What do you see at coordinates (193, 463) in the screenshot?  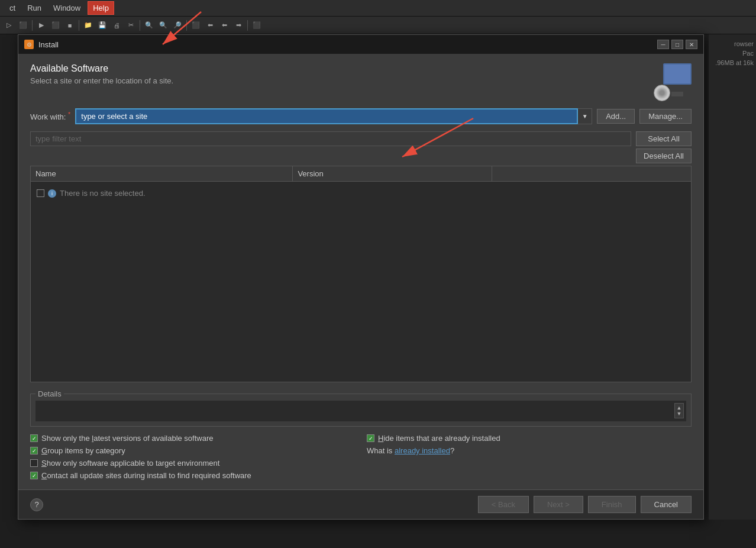 I see `option-target-env: Show only software applicable to target …` at bounding box center [193, 463].